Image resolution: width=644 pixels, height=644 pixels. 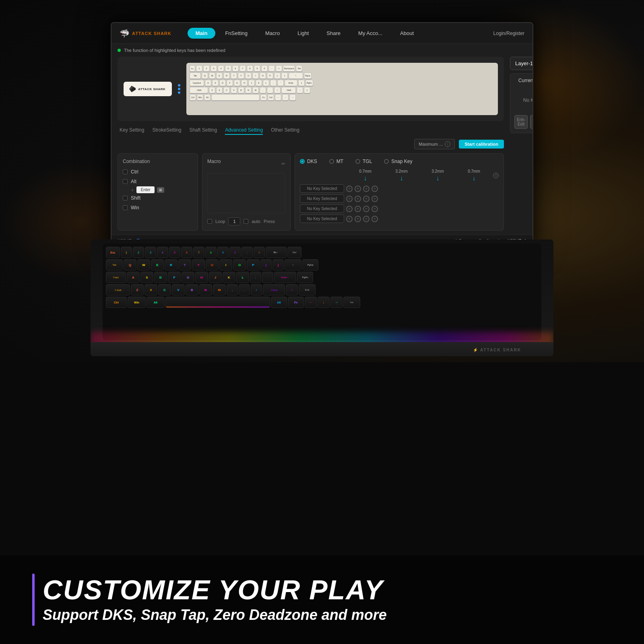 What do you see at coordinates (243, 68) in the screenshot?
I see `key-7: 7` at bounding box center [243, 68].